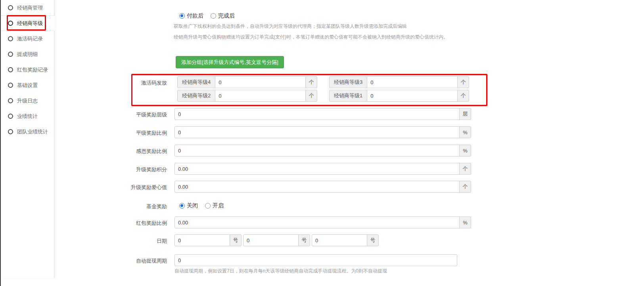 Image resolution: width=644 pixels, height=286 pixels. I want to click on group-prefix-label: 经销商等级2, so click(196, 96).